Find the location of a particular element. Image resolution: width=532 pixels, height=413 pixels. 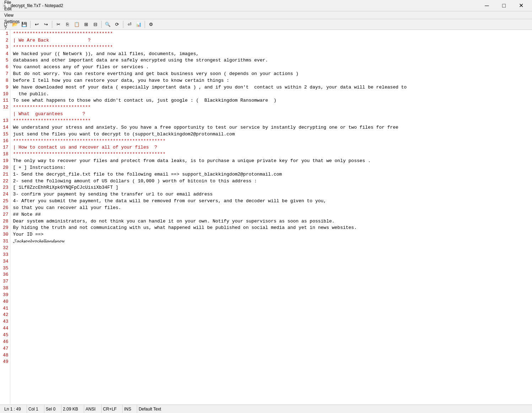

line-content: By hiding the truth and not communicatin… is located at coordinates (271, 228).